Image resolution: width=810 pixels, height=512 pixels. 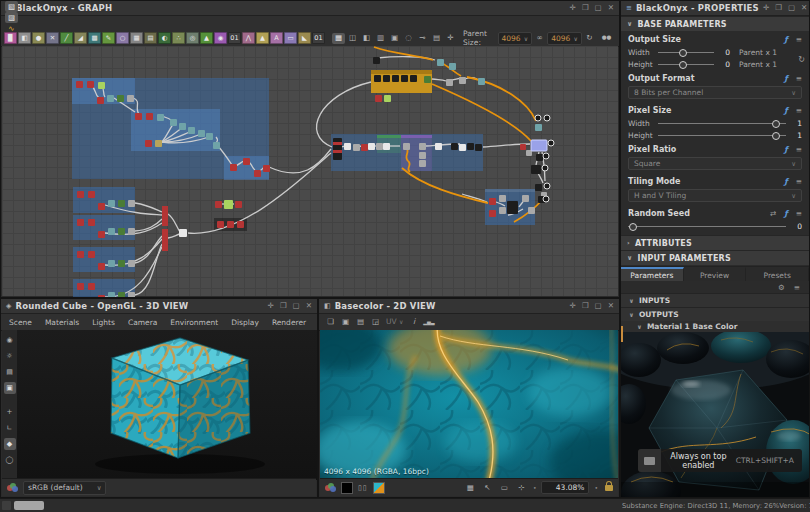 What do you see at coordinates (469, 404) in the screenshot?
I see `view2d-canvas: 4096 x 4096 (RGBA, 16bpc)` at bounding box center [469, 404].